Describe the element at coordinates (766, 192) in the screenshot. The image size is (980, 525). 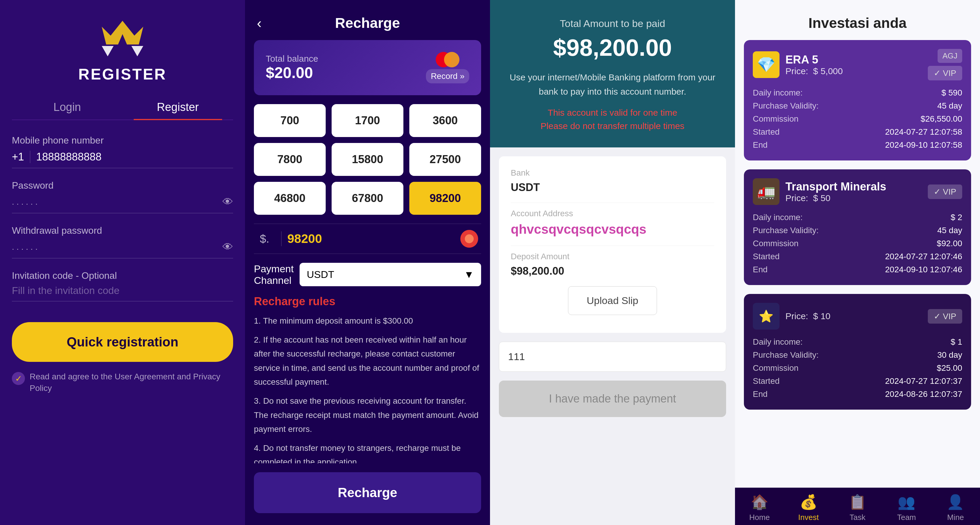
I see `card-thumb-1: 🚛` at that location.